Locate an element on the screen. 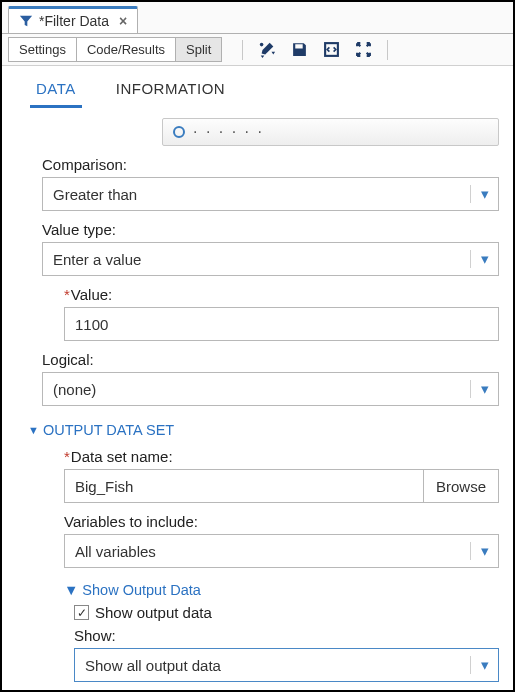  code-results-button: Code/Results is located at coordinates (126, 50).